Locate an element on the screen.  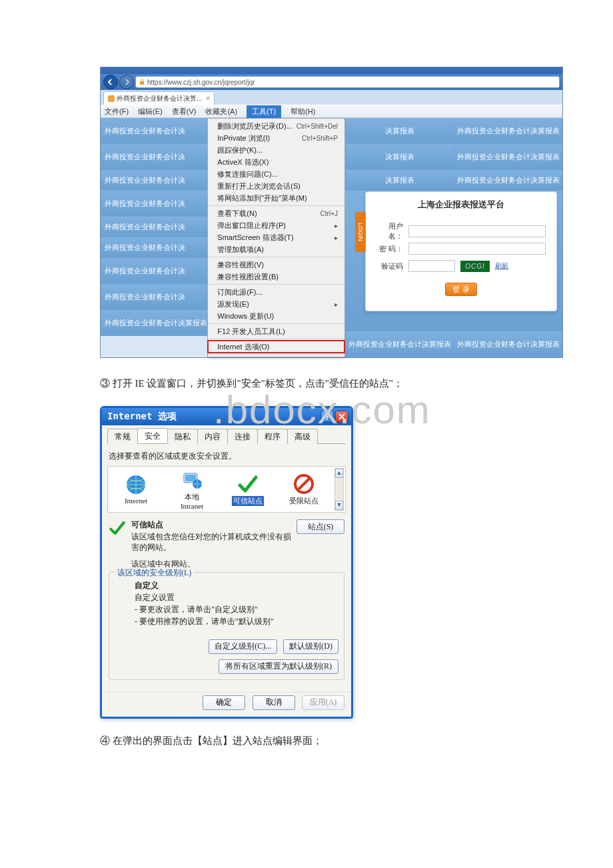
menu-item-feed-discovery: 源发现(E)▸ is located at coordinates (276, 304).